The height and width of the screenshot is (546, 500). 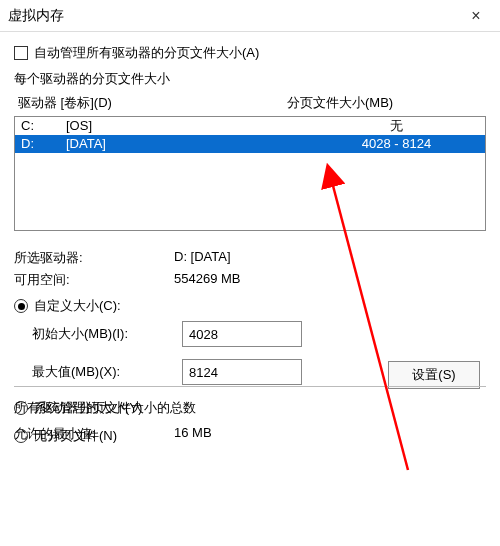 I want to click on drive-letter: D:, so click(x=44, y=144).